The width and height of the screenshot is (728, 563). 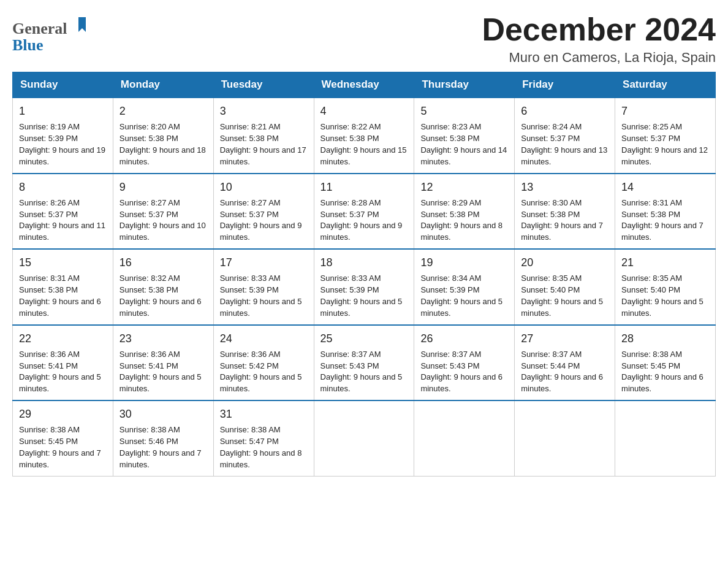 I want to click on day-number: 24, so click(x=264, y=339).